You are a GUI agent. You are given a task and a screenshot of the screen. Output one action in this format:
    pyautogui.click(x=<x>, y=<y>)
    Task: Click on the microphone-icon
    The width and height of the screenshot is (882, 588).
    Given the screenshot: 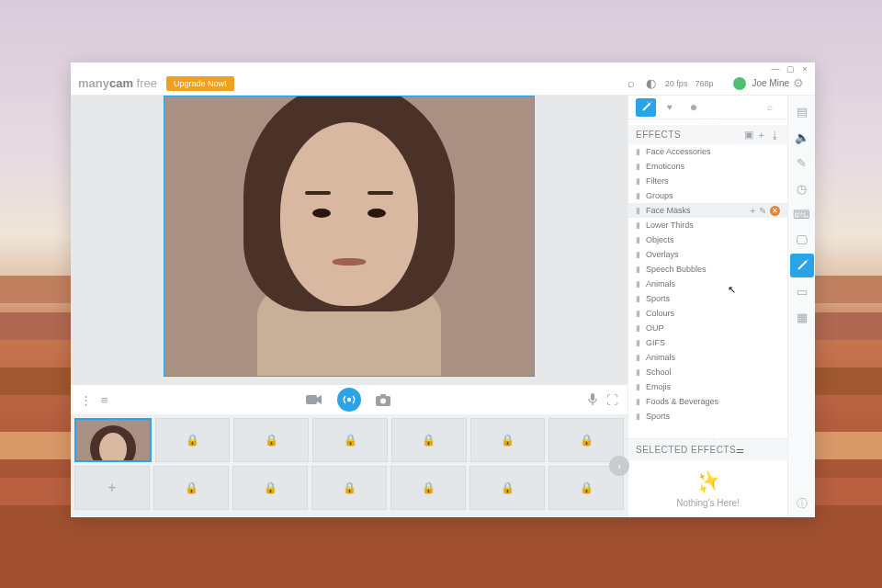 What is the action you would take?
    pyautogui.click(x=593, y=400)
    